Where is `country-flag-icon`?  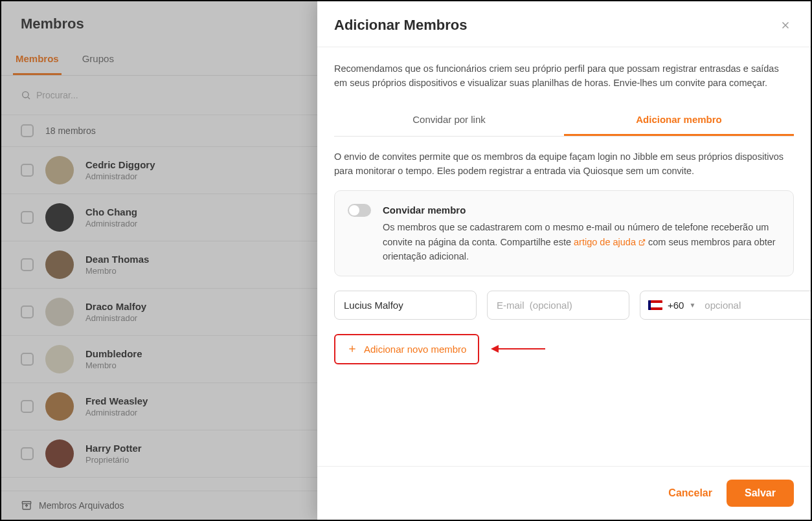
country-flag-icon is located at coordinates (655, 305).